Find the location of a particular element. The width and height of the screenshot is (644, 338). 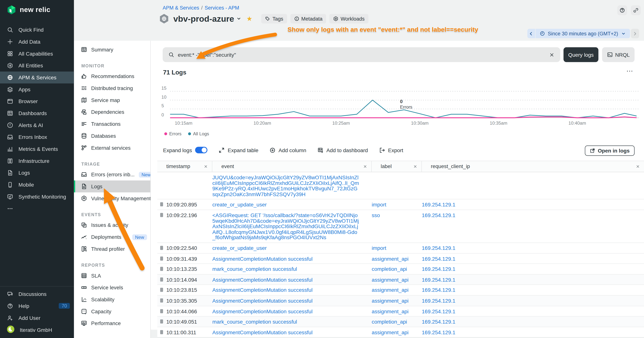

subnav-item-deployments: DeploymentsNew is located at coordinates (112, 237).